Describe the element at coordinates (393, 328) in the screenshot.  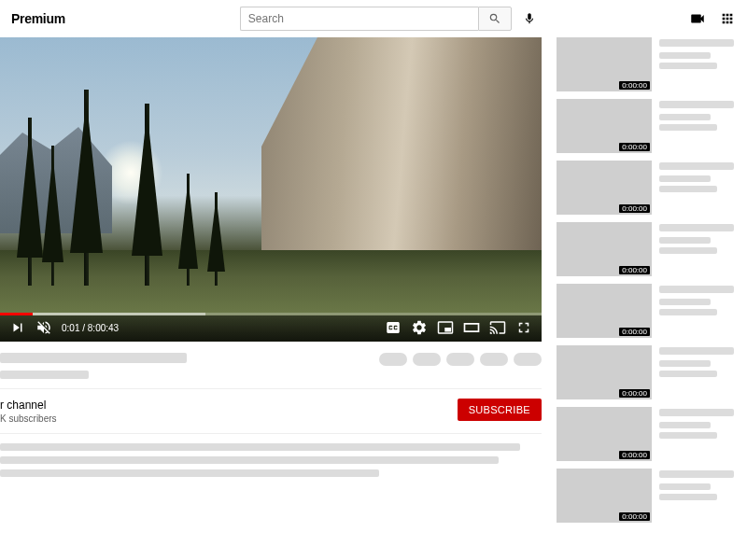
I see `cc-icon` at that location.